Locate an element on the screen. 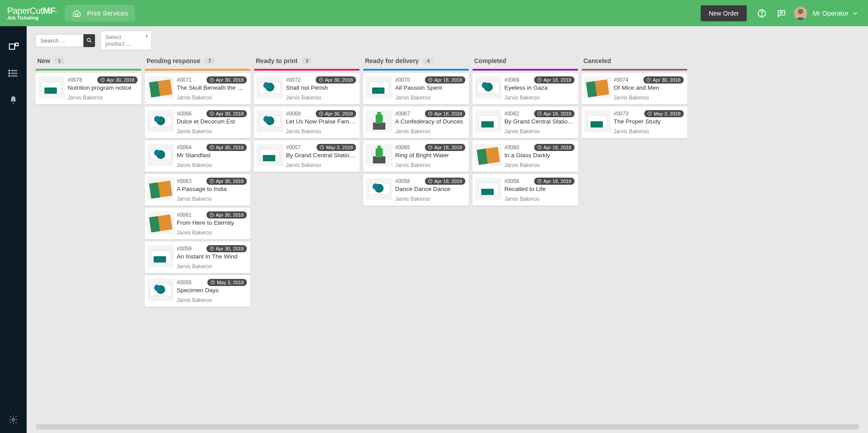  ticket-card: #0064 Apr 30, 2018 Mr Standfast Jarvis B… is located at coordinates (198, 156).